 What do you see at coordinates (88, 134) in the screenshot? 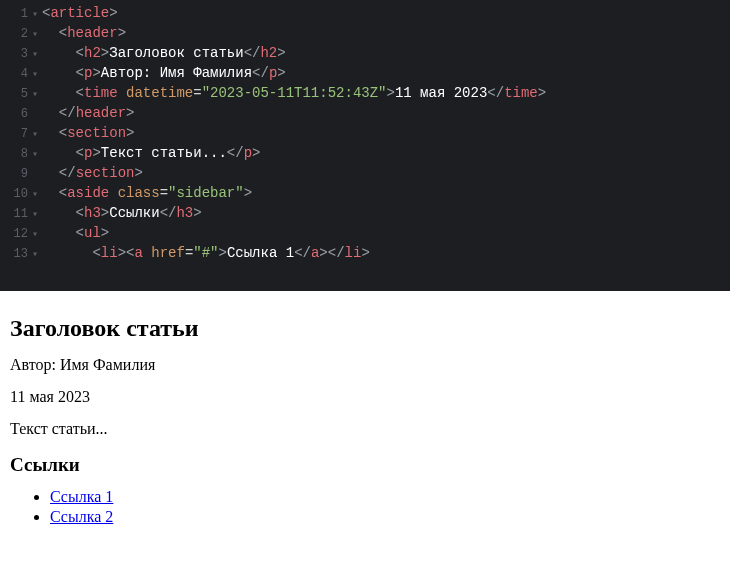
I see `code-content: <section>` at bounding box center [88, 134].